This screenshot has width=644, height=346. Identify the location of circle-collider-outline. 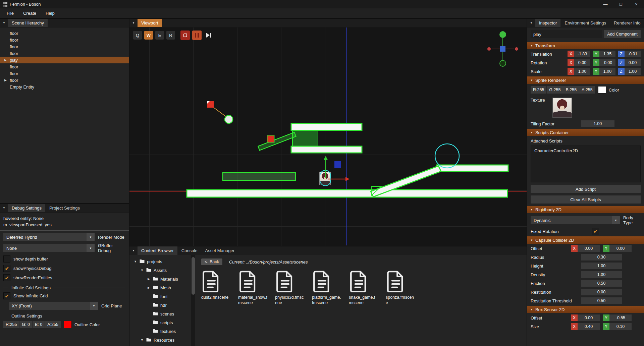
(447, 156).